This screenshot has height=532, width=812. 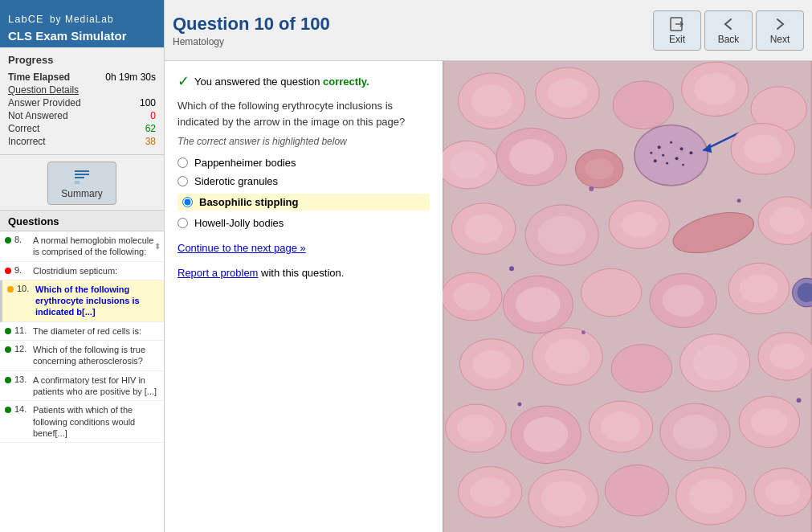 What do you see at coordinates (82, 247) in the screenshot?
I see `question-list-item: 8.A normal hemoglobin molecule is compri…` at bounding box center [82, 247].